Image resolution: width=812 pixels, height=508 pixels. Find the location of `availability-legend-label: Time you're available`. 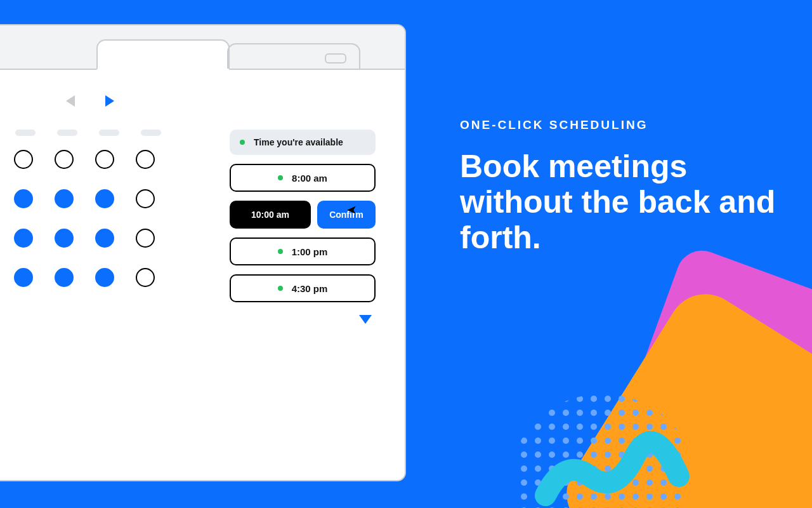

availability-legend-label: Time you're available is located at coordinates (298, 142).